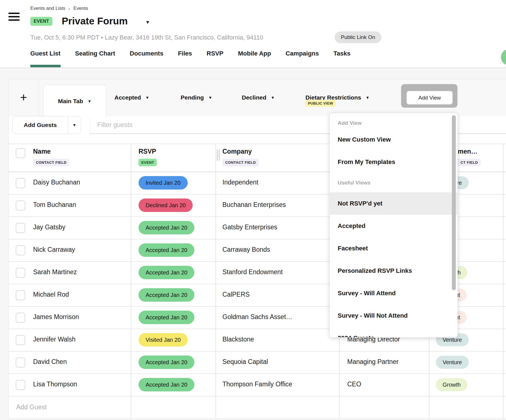 This screenshot has width=506, height=420. Describe the element at coordinates (48, 8) in the screenshot. I see `breadcrumb-events-and-lists: Events and Lists` at that location.